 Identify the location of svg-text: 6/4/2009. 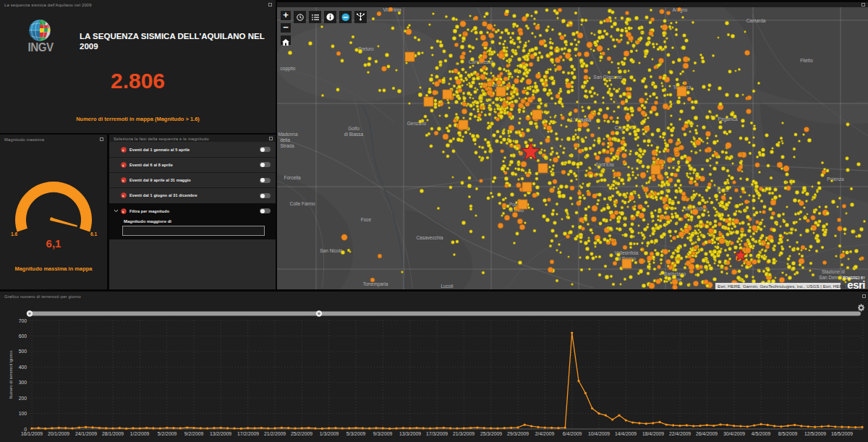
(573, 434).